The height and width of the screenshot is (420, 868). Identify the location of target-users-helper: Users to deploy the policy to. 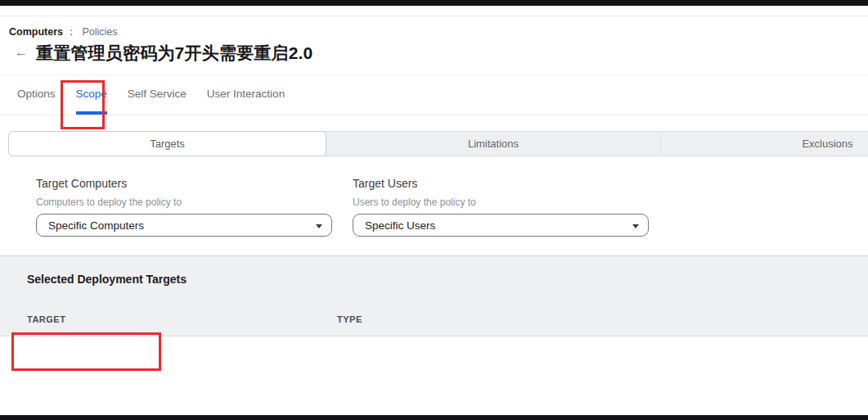
(501, 203).